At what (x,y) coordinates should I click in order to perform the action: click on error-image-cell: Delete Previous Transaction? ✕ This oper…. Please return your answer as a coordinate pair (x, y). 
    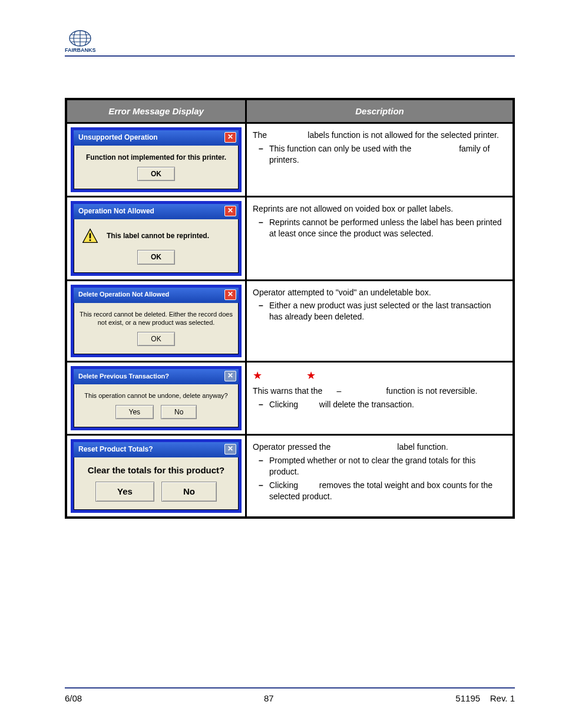
    Looking at the image, I should click on (156, 398).